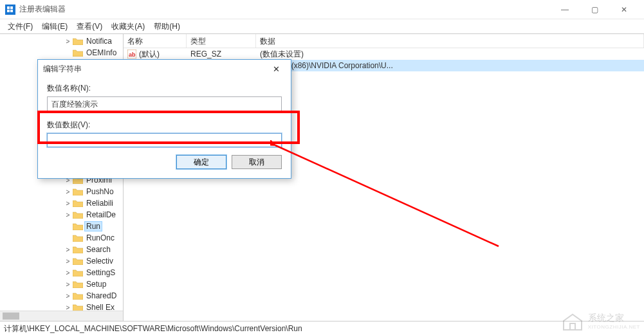 This screenshot has height=335, width=644. What do you see at coordinates (94, 215) in the screenshot?
I see `tree-item-retailde: >RetailDe` at bounding box center [94, 215].